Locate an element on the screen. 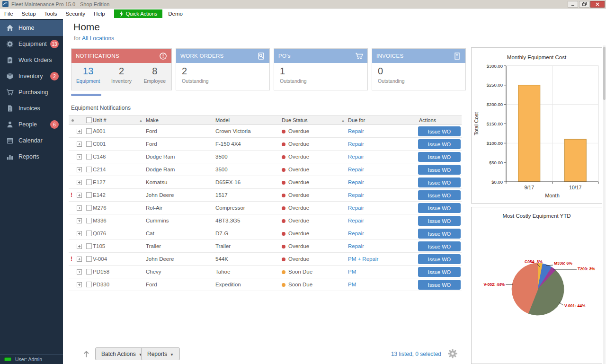  sidebar-item-work-orders: Work Orders is located at coordinates (31, 60).